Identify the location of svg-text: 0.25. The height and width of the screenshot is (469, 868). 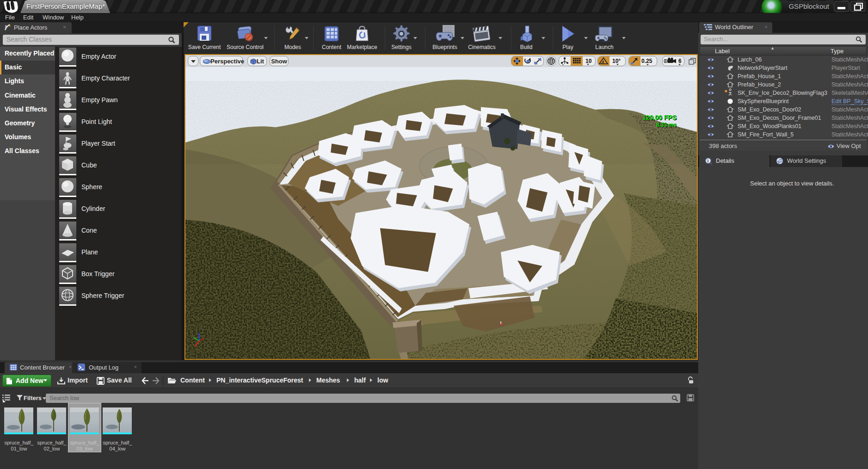
(647, 61).